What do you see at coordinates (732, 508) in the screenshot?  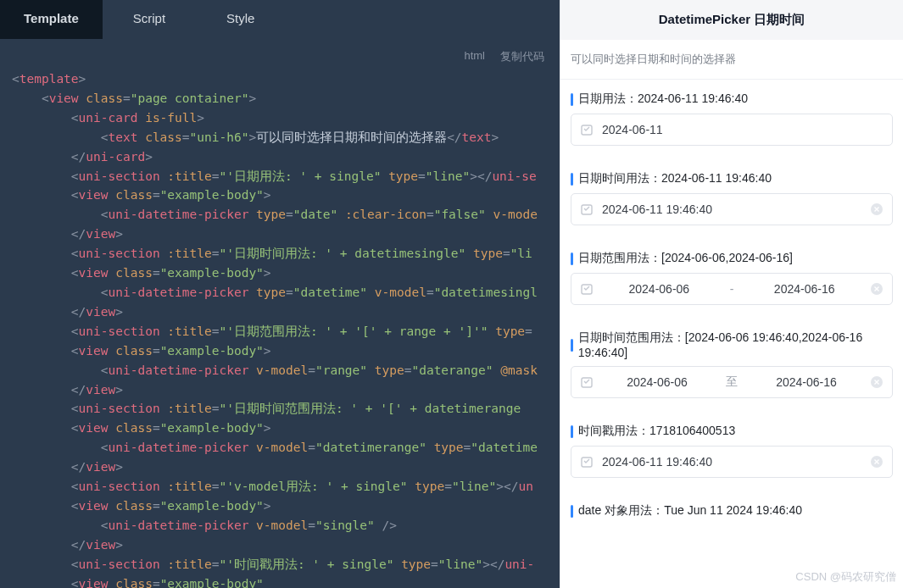 I see `section-dateobj: date 对象用法：Tue Jun 11 2024 19:46:40` at bounding box center [732, 508].